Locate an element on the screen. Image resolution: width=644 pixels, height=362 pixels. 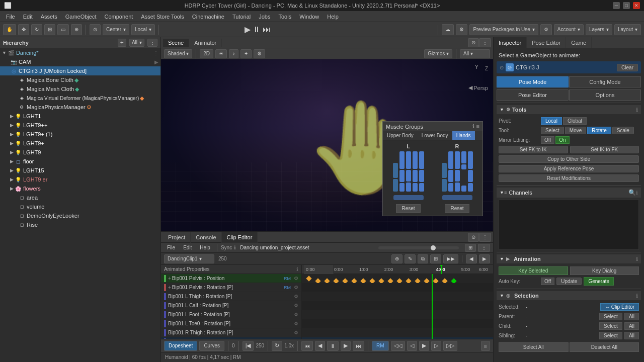
clip-settings-btn: ⋮ is located at coordinates (484, 248).